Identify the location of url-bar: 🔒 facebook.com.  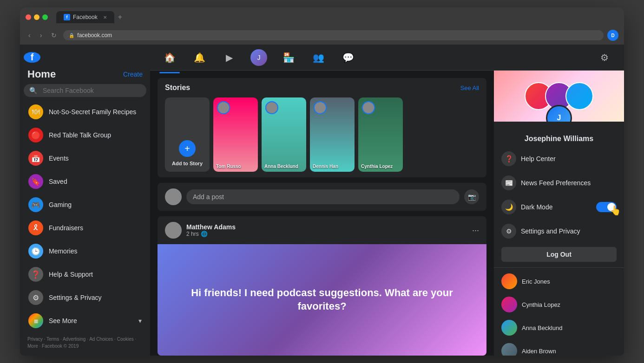
(334, 35).